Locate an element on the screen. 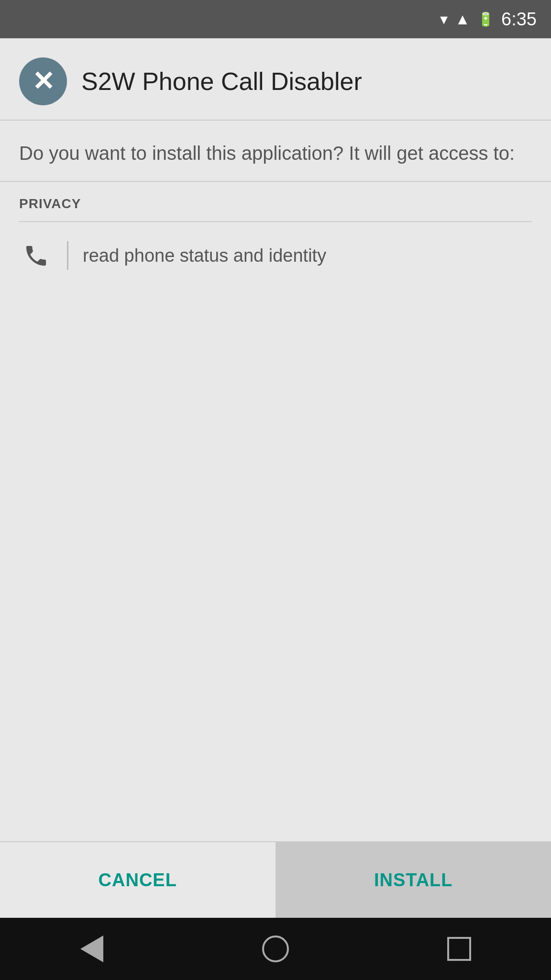 The height and width of the screenshot is (980, 551). app-title: S2W Phone Call Disabler is located at coordinates (222, 81).